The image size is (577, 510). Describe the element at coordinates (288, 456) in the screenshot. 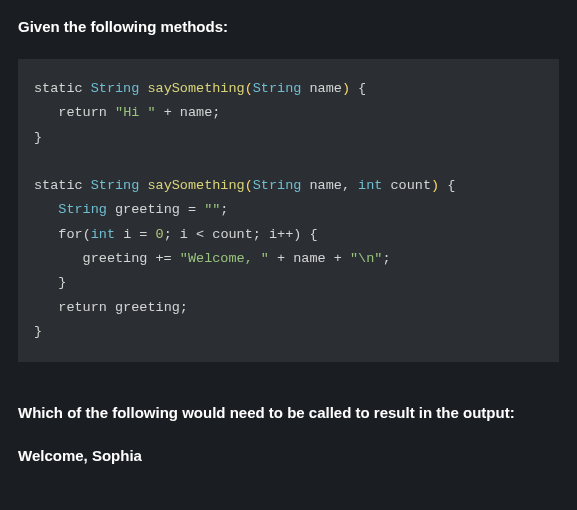

I see `expected-output: Welcome, Sophia` at that location.